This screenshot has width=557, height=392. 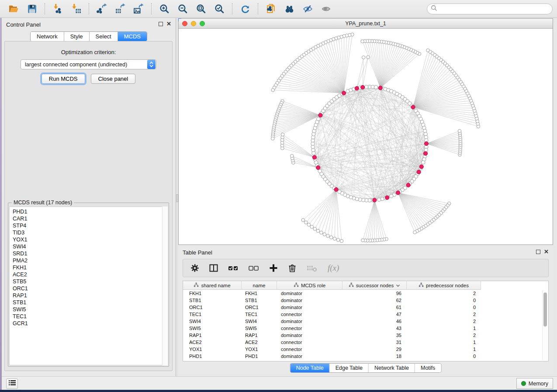 What do you see at coordinates (349, 368) in the screenshot?
I see `tab-edge-table: Edge Table` at bounding box center [349, 368].